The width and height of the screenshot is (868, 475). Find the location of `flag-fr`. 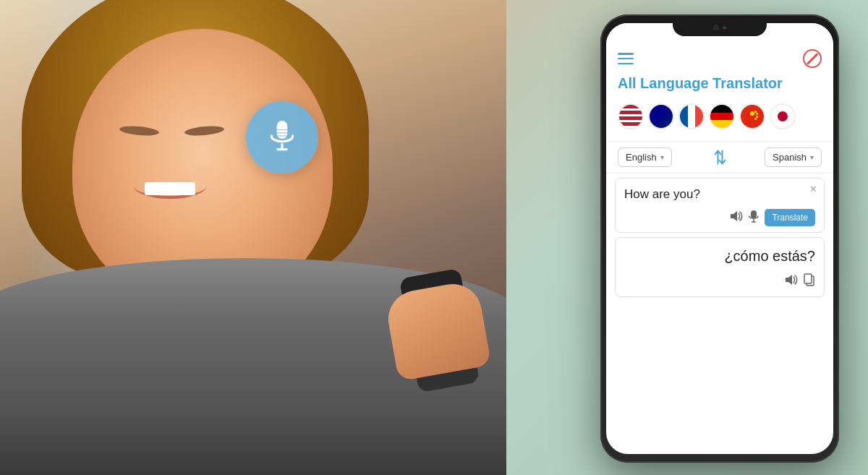

flag-fr is located at coordinates (692, 116).